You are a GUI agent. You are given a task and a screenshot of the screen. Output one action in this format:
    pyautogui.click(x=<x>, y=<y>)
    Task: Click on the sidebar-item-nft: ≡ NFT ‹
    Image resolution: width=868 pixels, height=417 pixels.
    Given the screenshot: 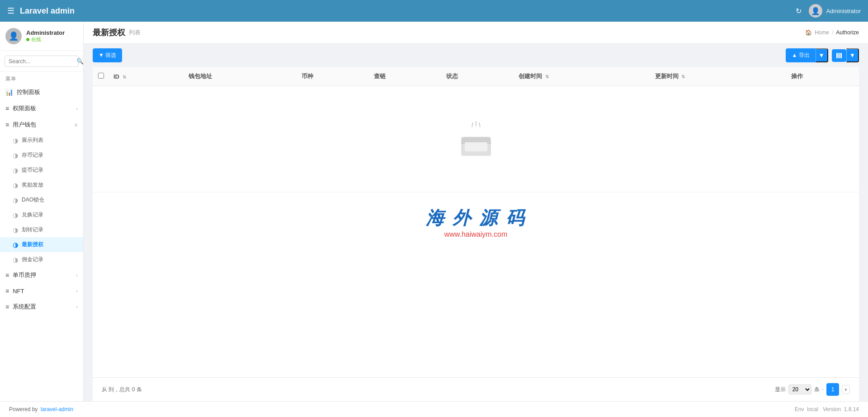 What is the action you would take?
    pyautogui.click(x=42, y=291)
    